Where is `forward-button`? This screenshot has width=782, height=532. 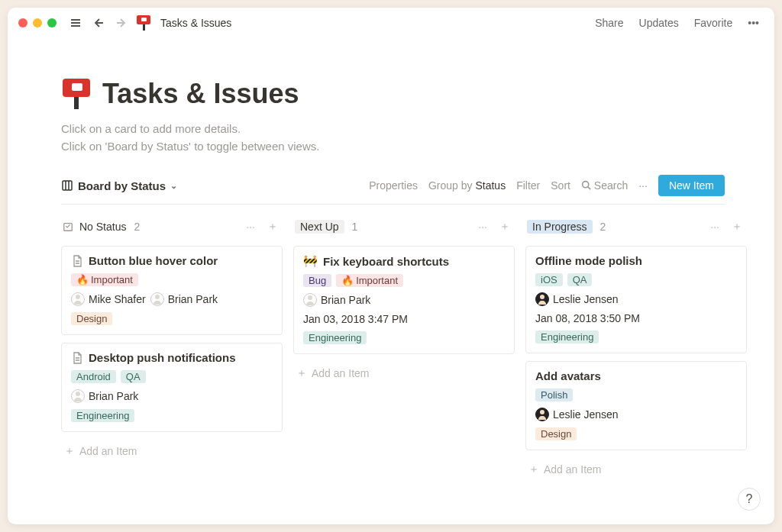
forward-button is located at coordinates (121, 23).